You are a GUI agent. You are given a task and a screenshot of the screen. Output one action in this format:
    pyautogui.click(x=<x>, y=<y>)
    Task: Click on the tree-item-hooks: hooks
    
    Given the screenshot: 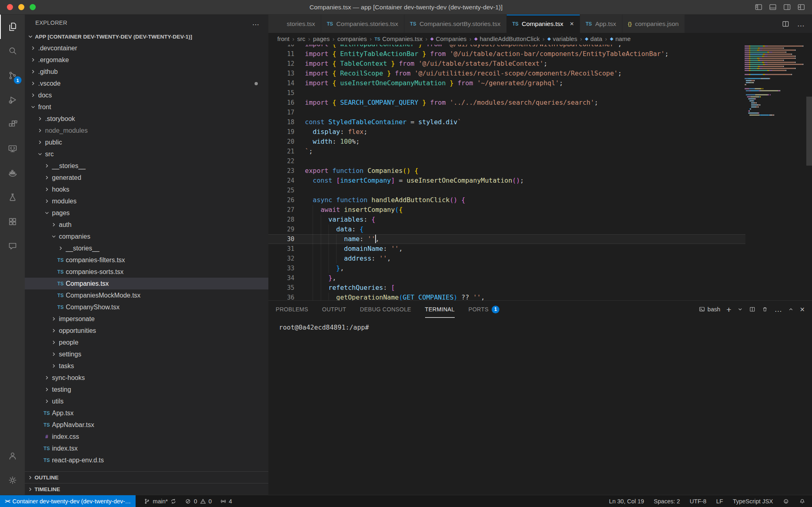 What is the action you would take?
    pyautogui.click(x=147, y=189)
    